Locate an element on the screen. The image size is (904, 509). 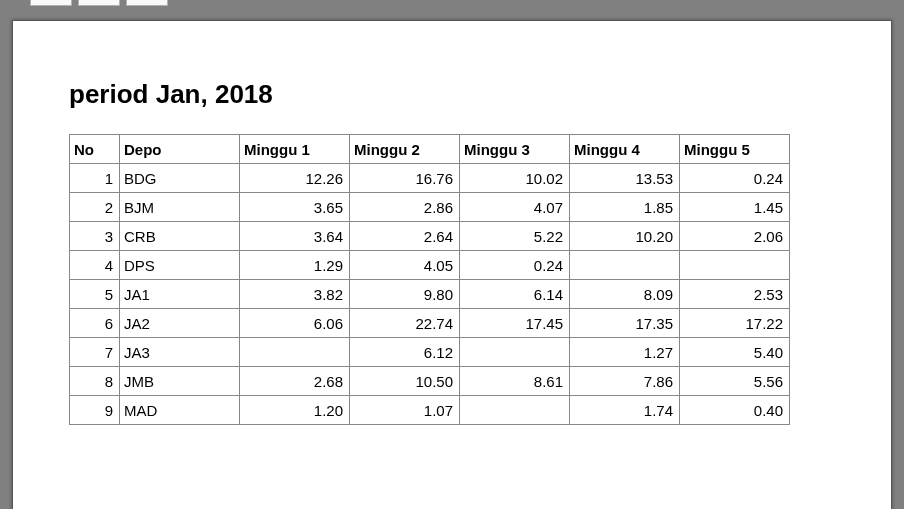
toolbar-fragment is located at coordinates (99, 4).